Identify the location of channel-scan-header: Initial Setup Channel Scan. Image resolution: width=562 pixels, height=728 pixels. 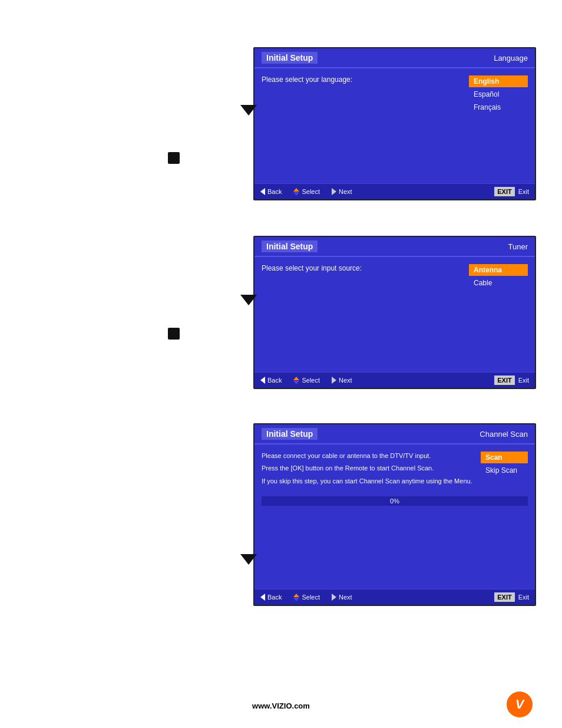
(395, 434).